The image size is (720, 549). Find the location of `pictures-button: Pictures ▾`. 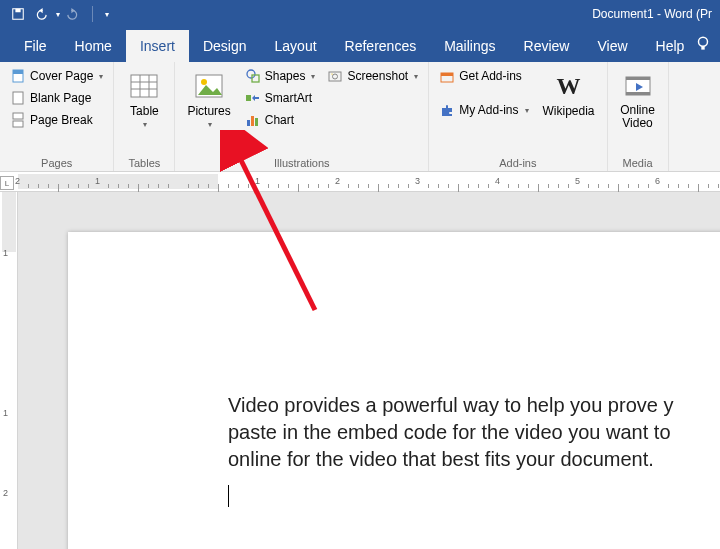

pictures-button: Pictures ▾ is located at coordinates (208, 100).